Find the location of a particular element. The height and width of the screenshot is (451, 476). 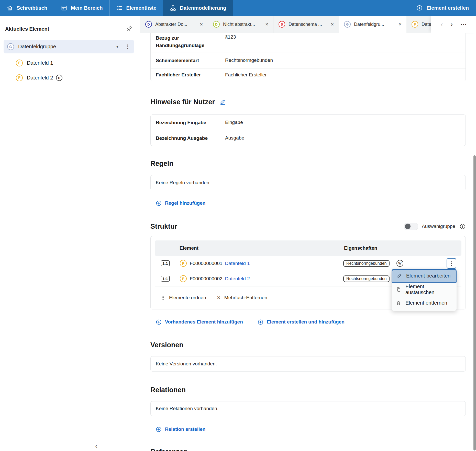

stammdaten-box: Bezug zur Handlungsgrundlage §123 Schema… is located at coordinates (308, 57).